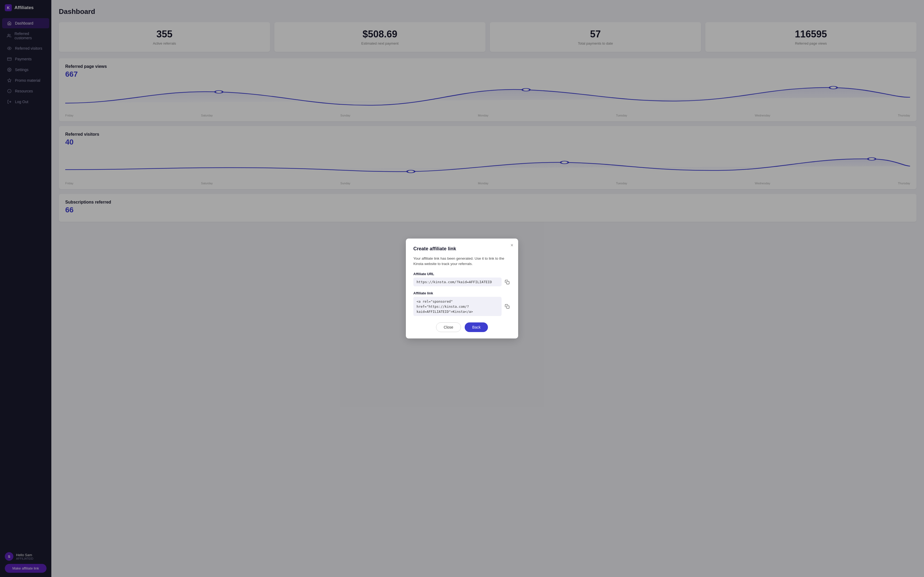 The height and width of the screenshot is (577, 924). I want to click on copy-link-button, so click(507, 306).